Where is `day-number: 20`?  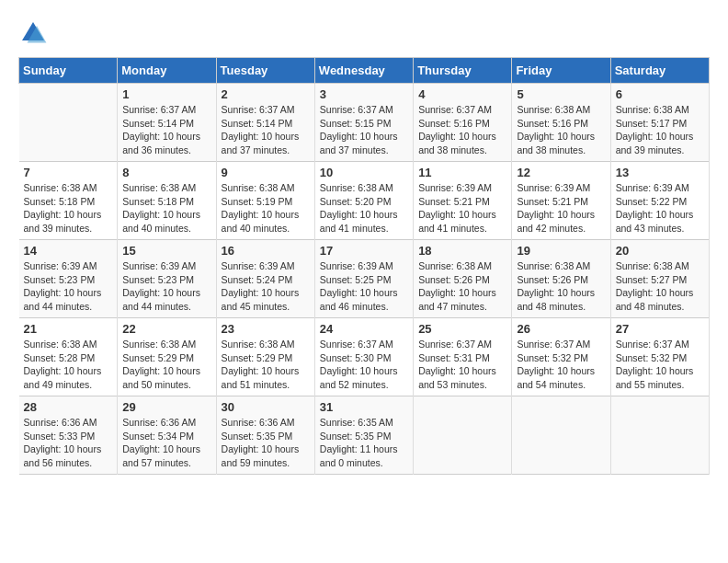
day-number: 20 is located at coordinates (660, 250).